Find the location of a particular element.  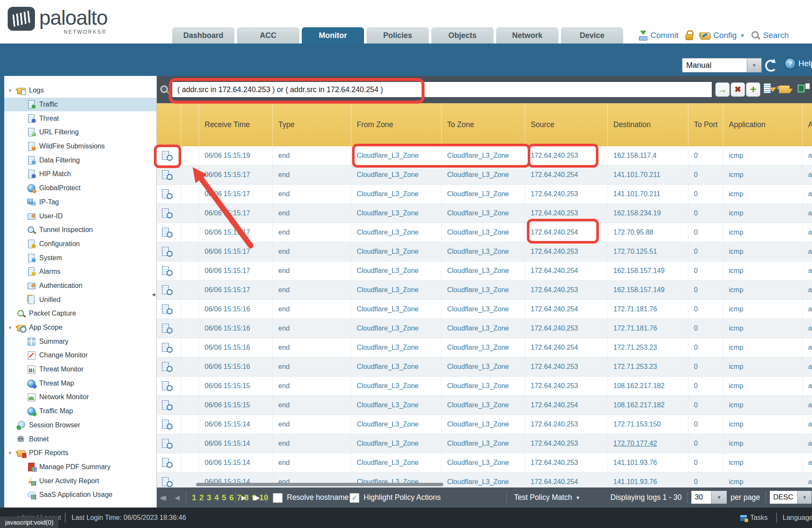

cell-value-destination: 162.158.117.4 is located at coordinates (635, 156).